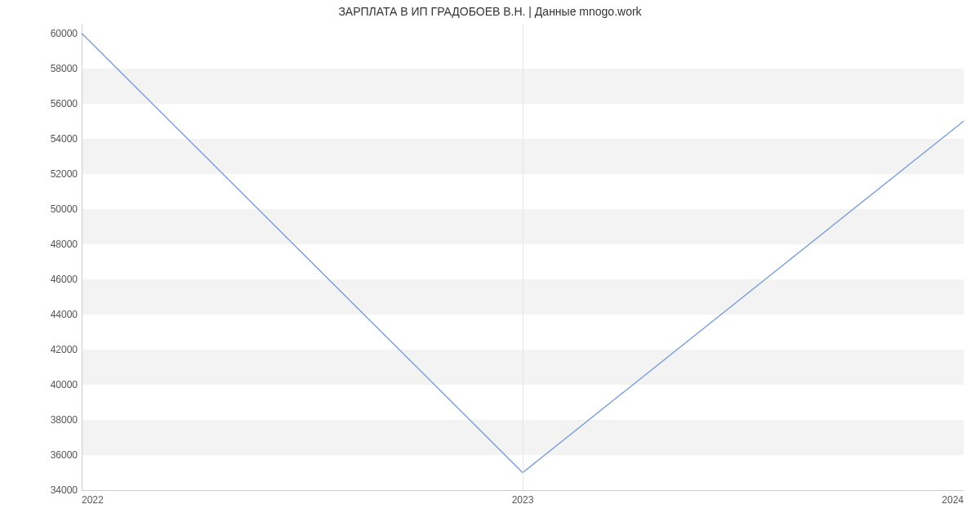 This screenshot has height=531, width=980. What do you see at coordinates (952, 500) in the screenshot?
I see `x-tick-label: 2024` at bounding box center [952, 500].